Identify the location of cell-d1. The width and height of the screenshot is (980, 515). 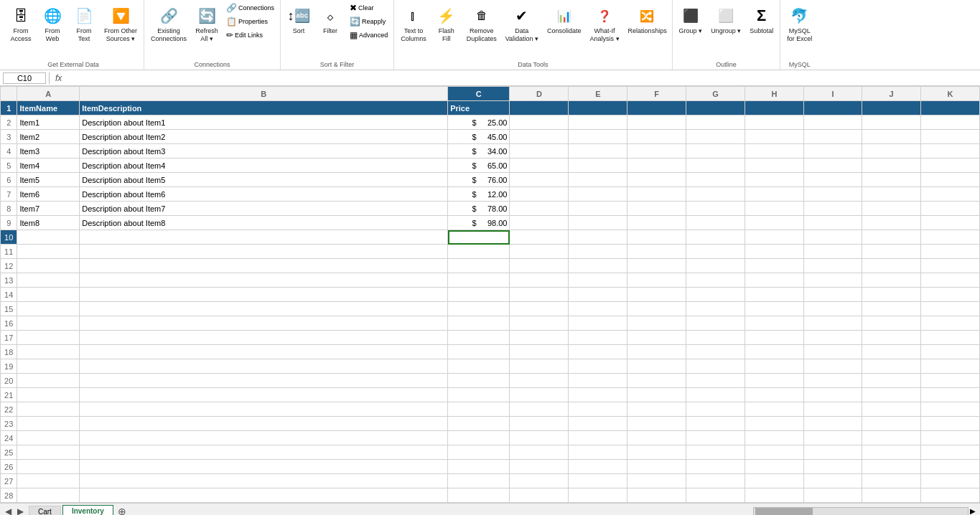
(539, 108).